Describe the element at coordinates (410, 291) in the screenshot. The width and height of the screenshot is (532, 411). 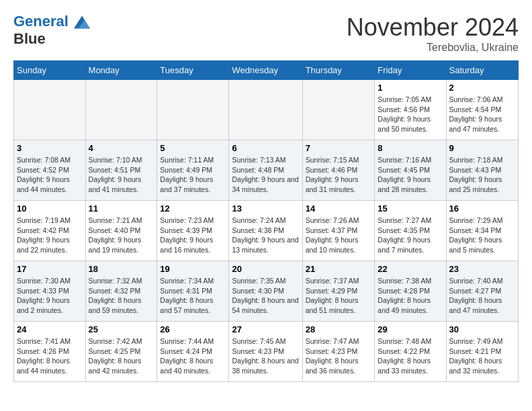
I see `calendar-cell: 22Sunrise: 7:38 AM Sunset: 4:28 PM Dayli…` at that location.